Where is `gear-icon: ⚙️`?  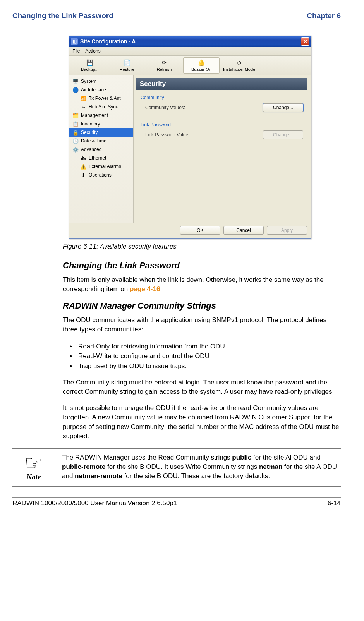
gear-icon: ⚙️ is located at coordinates (76, 149).